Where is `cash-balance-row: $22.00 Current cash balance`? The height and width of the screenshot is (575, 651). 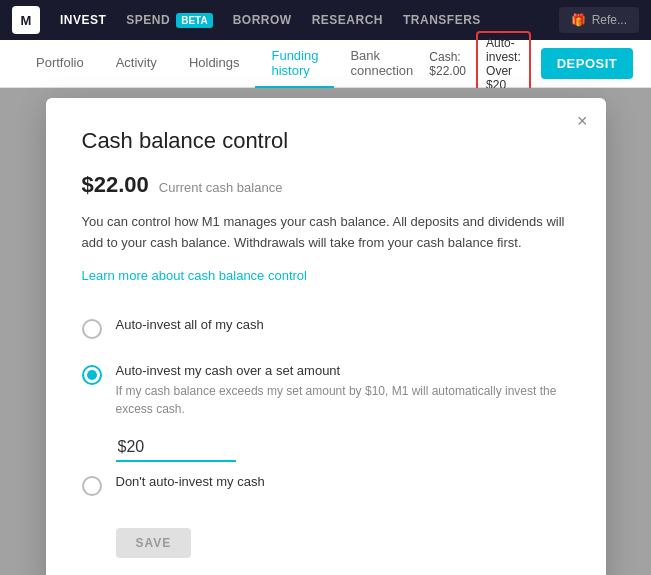
cash-balance-row: $22.00 Current cash balance is located at coordinates (326, 185).